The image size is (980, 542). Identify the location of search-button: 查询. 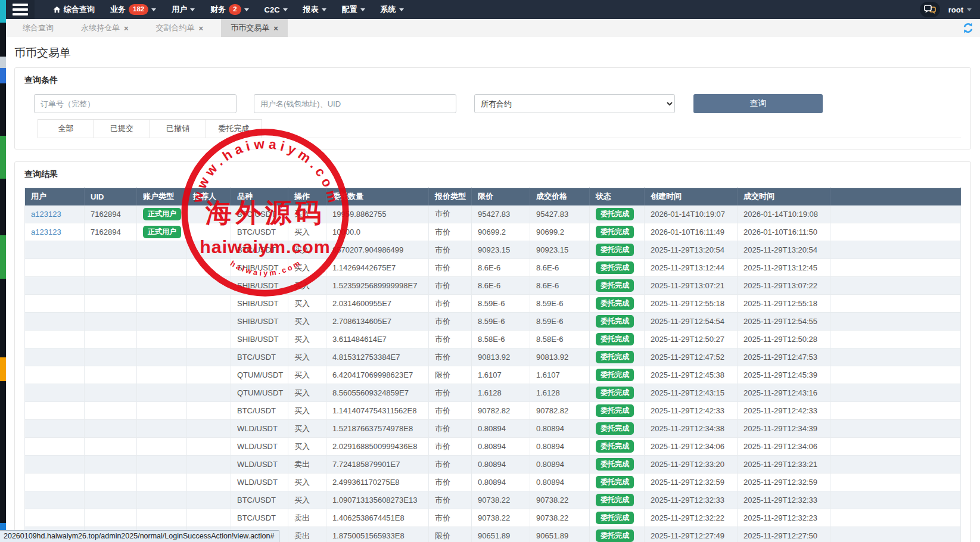
(758, 104).